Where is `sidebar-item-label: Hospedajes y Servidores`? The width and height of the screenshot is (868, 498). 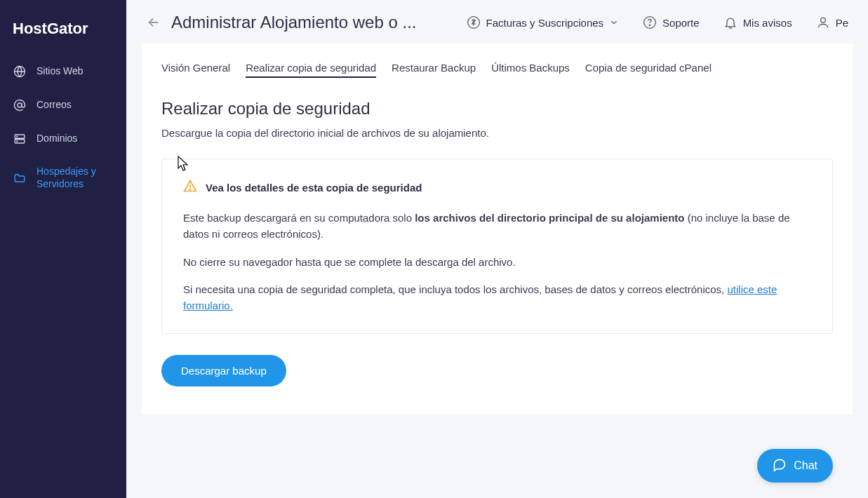 sidebar-item-label: Hospedajes y Servidores is located at coordinates (75, 178).